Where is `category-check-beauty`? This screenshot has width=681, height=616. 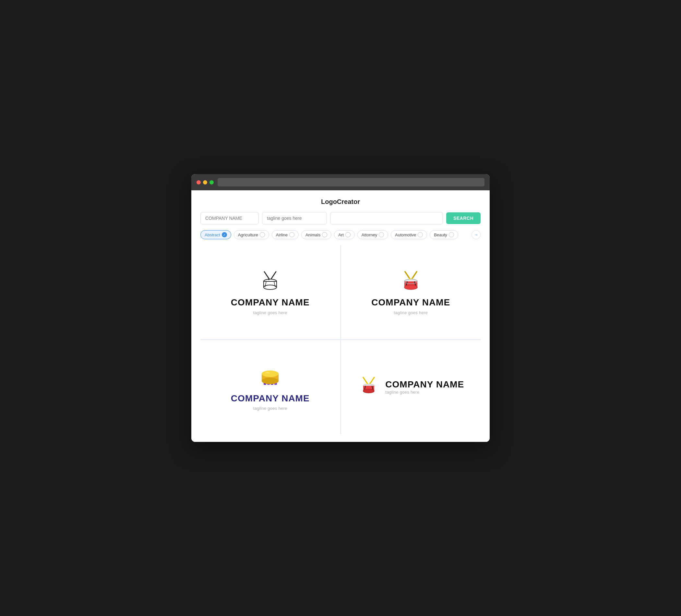
category-check-beauty is located at coordinates (451, 235).